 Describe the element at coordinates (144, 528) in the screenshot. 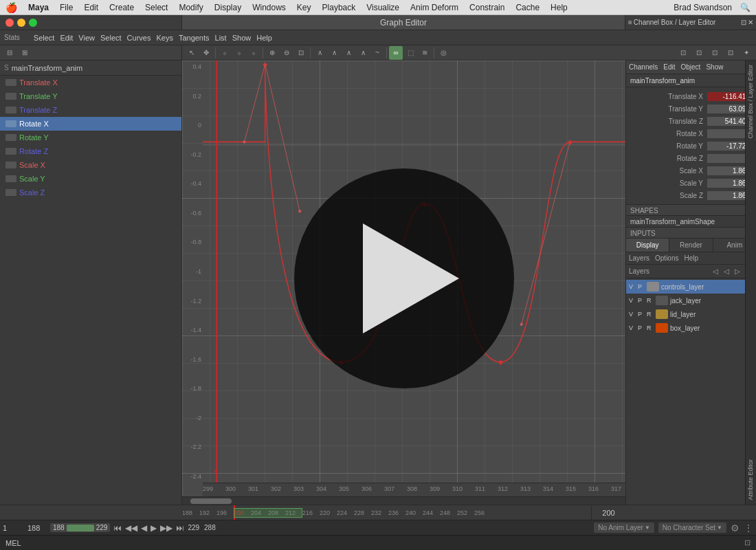

I see `tc-back: ◀` at that location.